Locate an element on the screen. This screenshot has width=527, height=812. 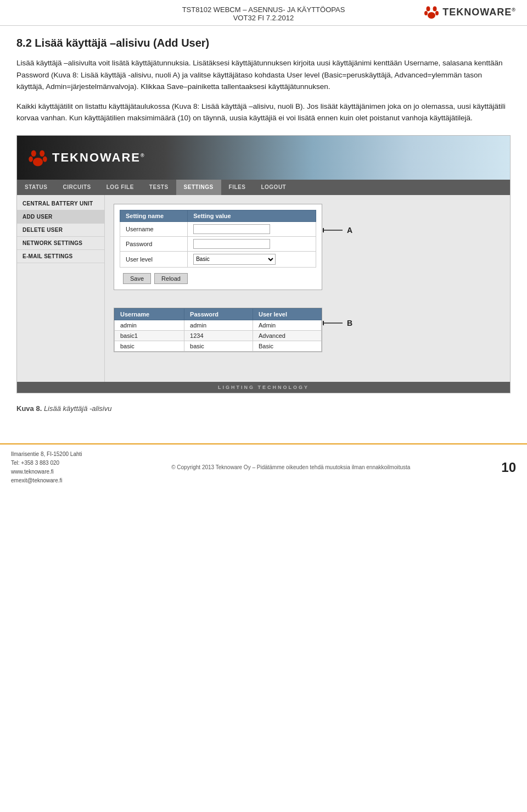
footer-copyright: © Copyright 2013 Teknoware Oy – Pidätämm… is located at coordinates (291, 467).